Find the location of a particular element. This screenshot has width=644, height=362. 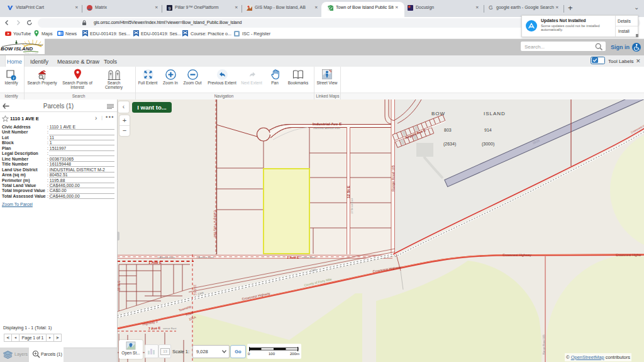

svg-text: (3000) is located at coordinates (488, 144).